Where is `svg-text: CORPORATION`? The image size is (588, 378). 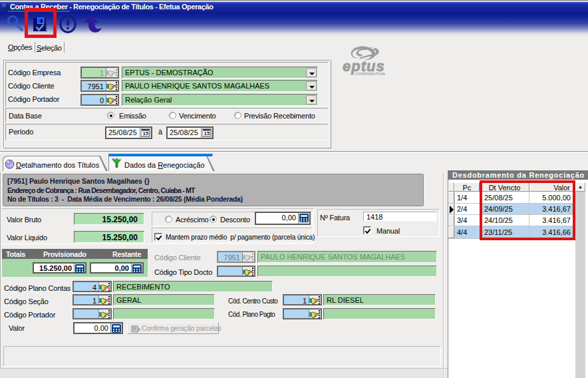
svg-text: CORPORATION is located at coordinates (370, 74).